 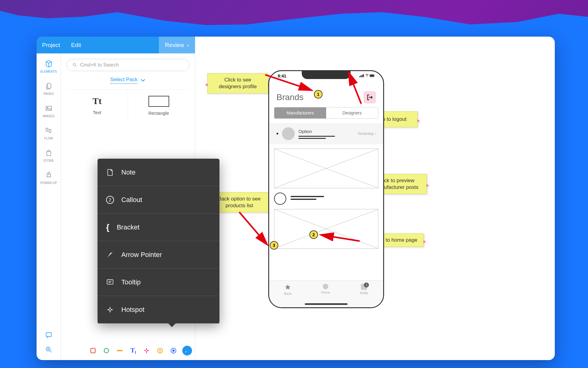 What do you see at coordinates (188, 45) in the screenshot?
I see `chevron-right-icon: ›` at bounding box center [188, 45].